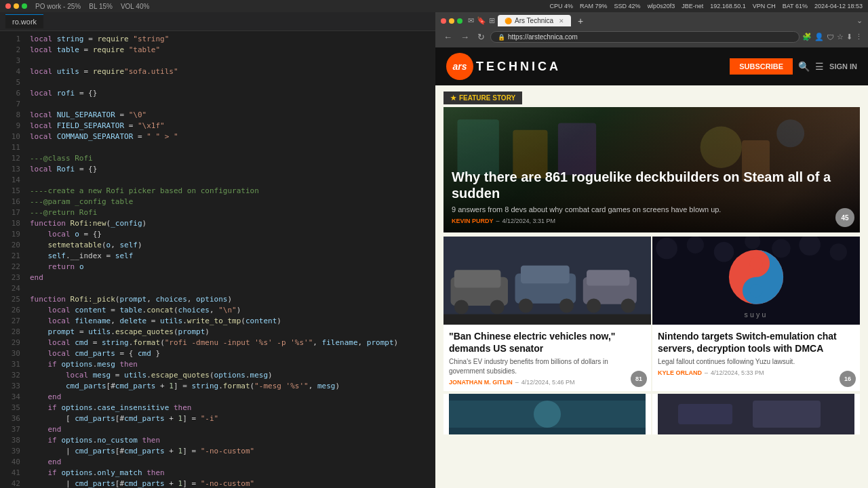  Describe the element at coordinates (692, 6) in the screenshot. I see `jbe-stat: JBE-net` at that location.